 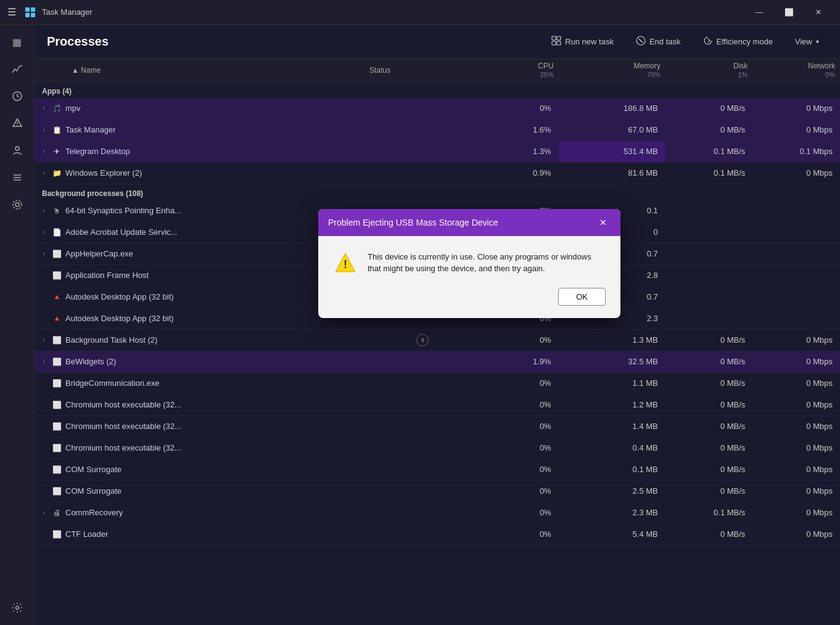 What do you see at coordinates (789, 12) in the screenshot?
I see `window-controls: — ⬜ ✕` at bounding box center [789, 12].